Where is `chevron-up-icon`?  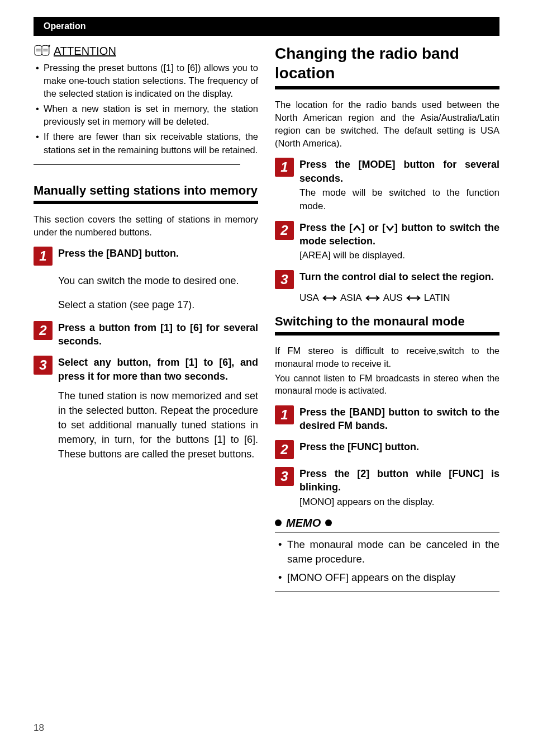
chevron-up-icon is located at coordinates (357, 228).